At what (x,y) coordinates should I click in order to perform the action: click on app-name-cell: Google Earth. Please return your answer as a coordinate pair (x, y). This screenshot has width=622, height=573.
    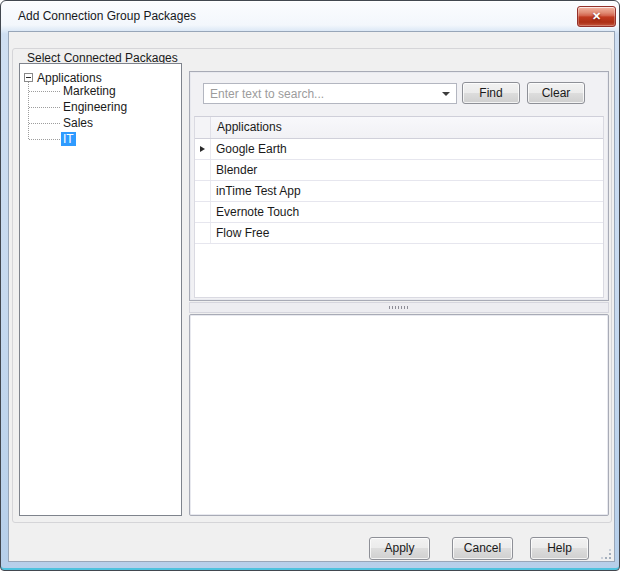
    Looking at the image, I should click on (407, 149).